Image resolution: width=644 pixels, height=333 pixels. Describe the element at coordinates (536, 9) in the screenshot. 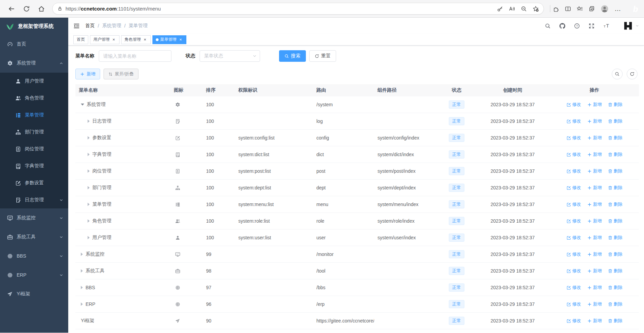

I see `add-favorite-star-icon` at that location.